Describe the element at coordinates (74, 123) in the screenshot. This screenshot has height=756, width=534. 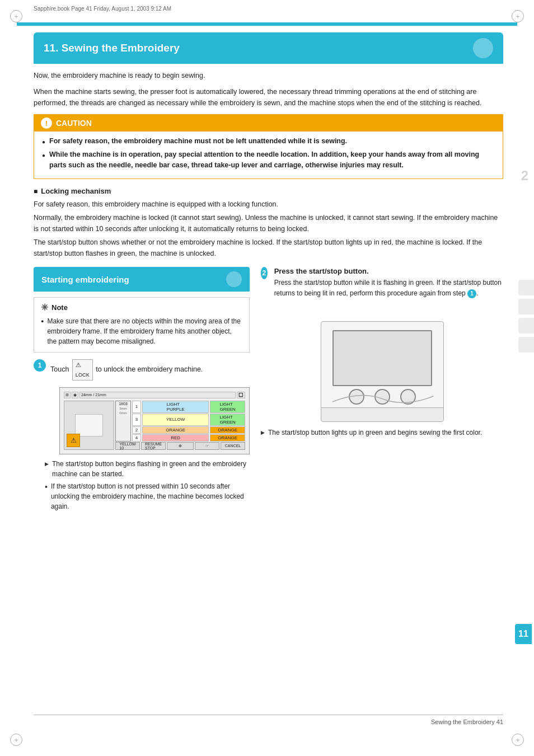
I see `caution-label: CAUTION` at that location.